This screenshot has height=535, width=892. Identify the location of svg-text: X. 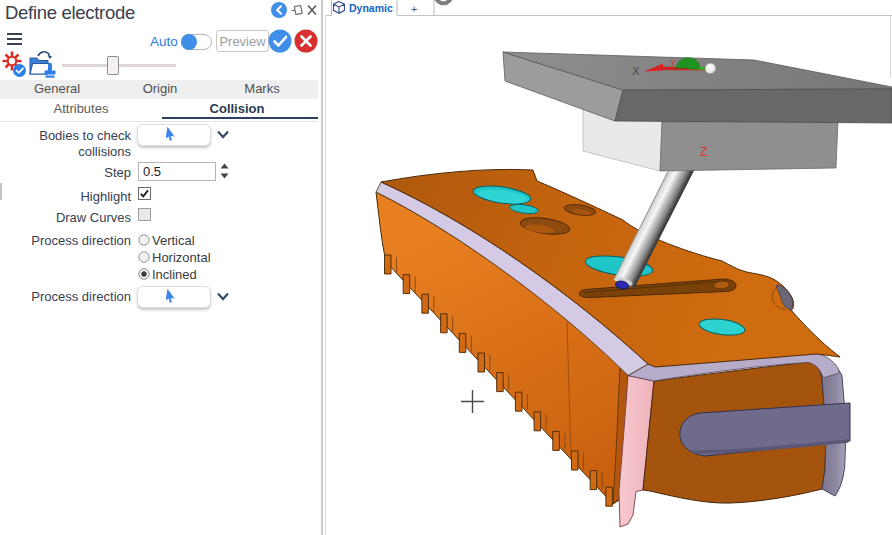
(636, 71).